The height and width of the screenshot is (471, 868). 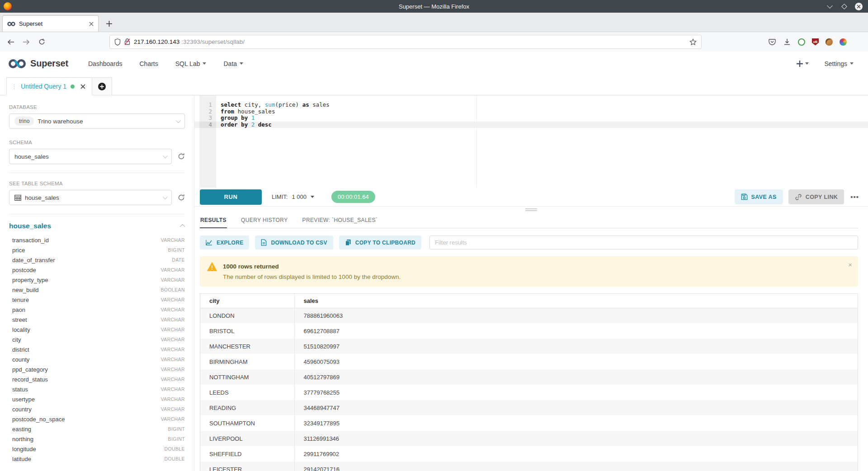 What do you see at coordinates (97, 439) in the screenshot?
I see `column-item: northingBIGINT` at bounding box center [97, 439].